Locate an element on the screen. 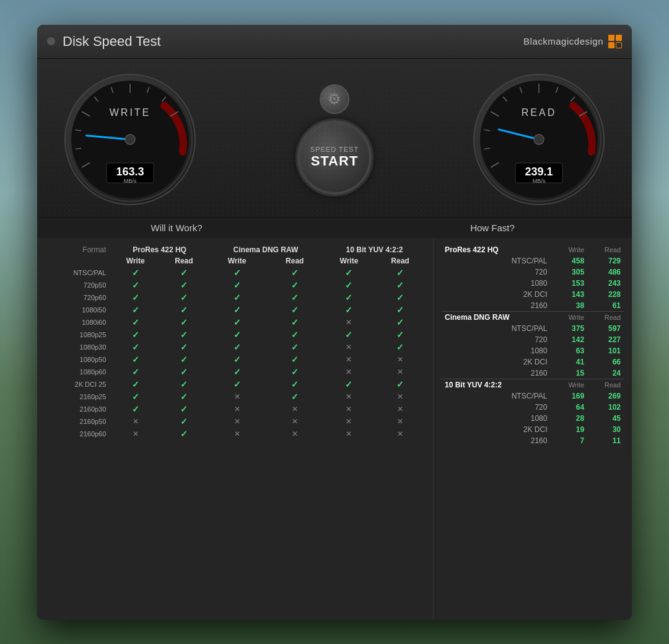  right-section-title: Cinema DNG RAW is located at coordinates (497, 317).